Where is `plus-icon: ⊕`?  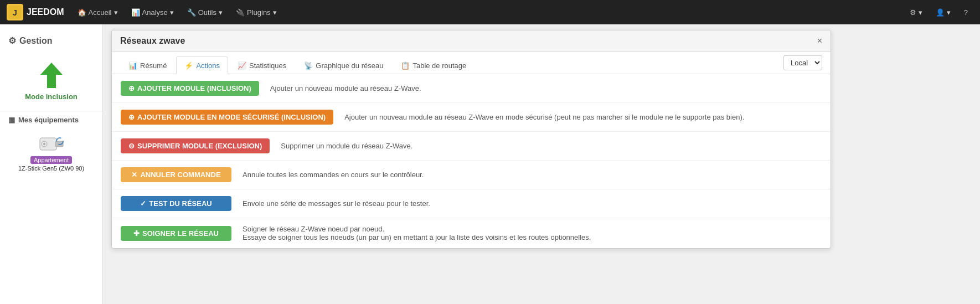 plus-icon: ⊕ is located at coordinates (132, 89).